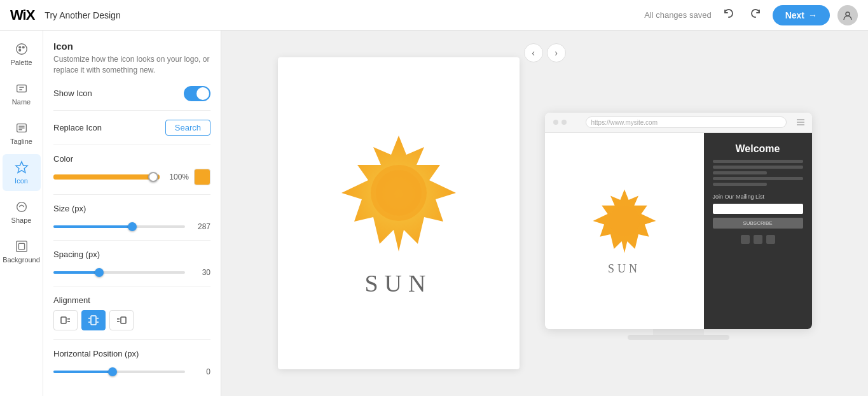  I want to click on sidebar-item-icon: Icon, so click(22, 173).